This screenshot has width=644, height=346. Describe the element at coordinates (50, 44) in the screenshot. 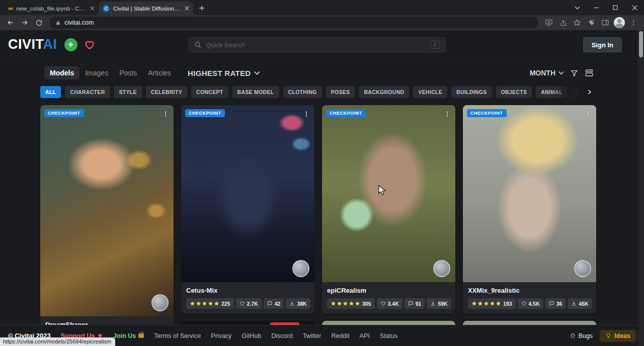

I see `logo-accent-text: AI` at that location.